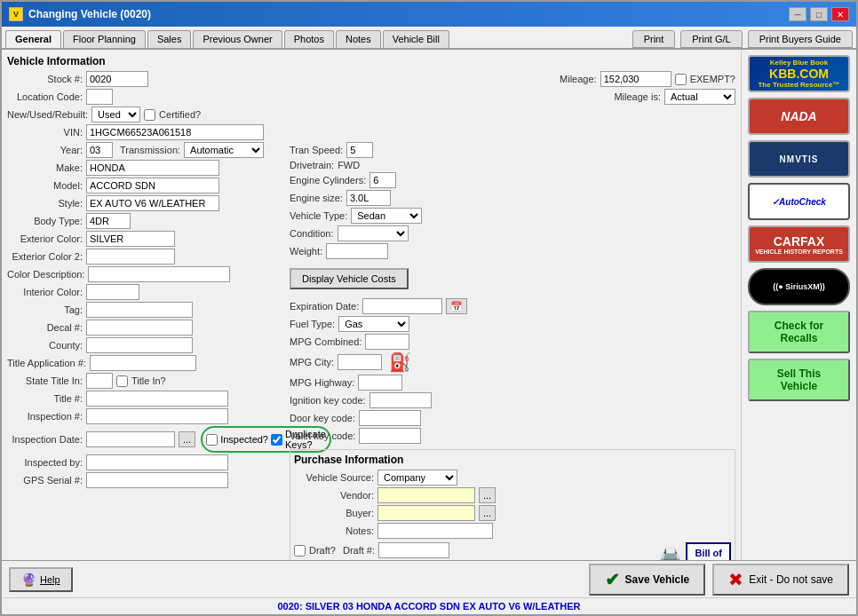 This screenshot has width=858, height=616. Describe the element at coordinates (647, 580) in the screenshot. I see `save-vehicle-button: ✔ Save Vehicle` at that location.